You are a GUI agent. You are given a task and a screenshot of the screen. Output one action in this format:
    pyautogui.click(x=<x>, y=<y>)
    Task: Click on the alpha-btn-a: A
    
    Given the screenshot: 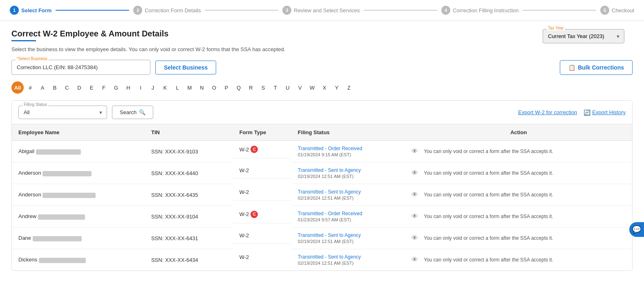 What is the action you would take?
    pyautogui.click(x=42, y=88)
    